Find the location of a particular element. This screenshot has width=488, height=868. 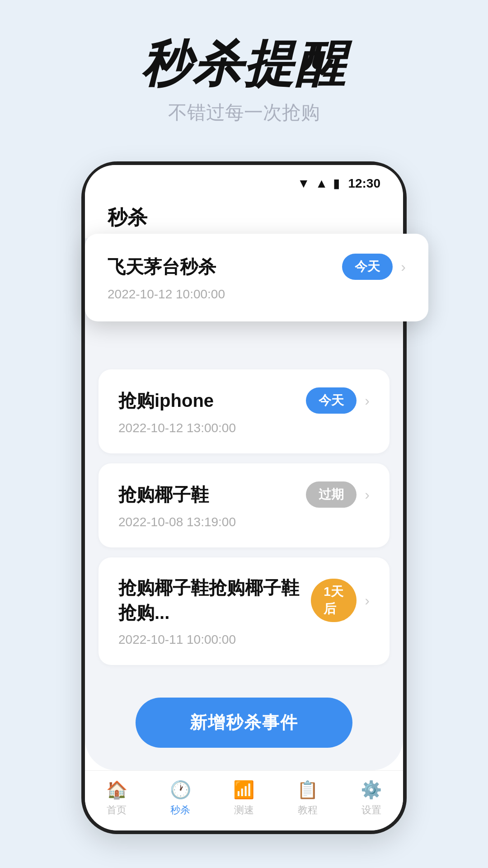

flash-sale-title-2: 抢购iphone is located at coordinates (166, 401).